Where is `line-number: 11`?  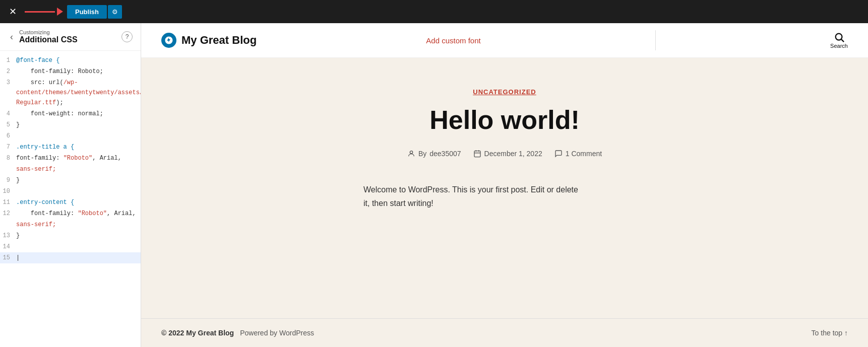 line-number: 11 is located at coordinates (7, 202).